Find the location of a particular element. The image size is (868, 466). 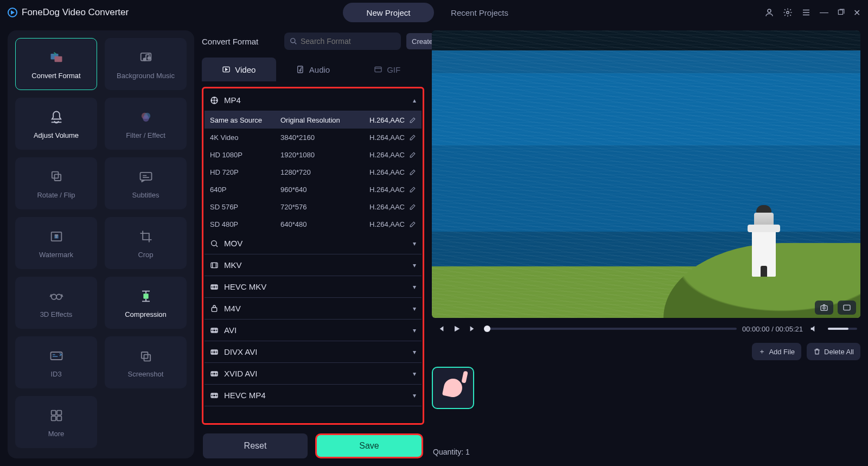

format-group-mp4: MP4 ▴ is located at coordinates (313, 100).